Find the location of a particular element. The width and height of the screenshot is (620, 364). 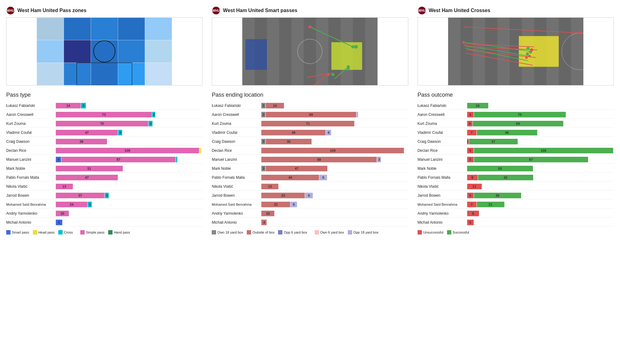

successful-bar: 106 is located at coordinates (544, 151).